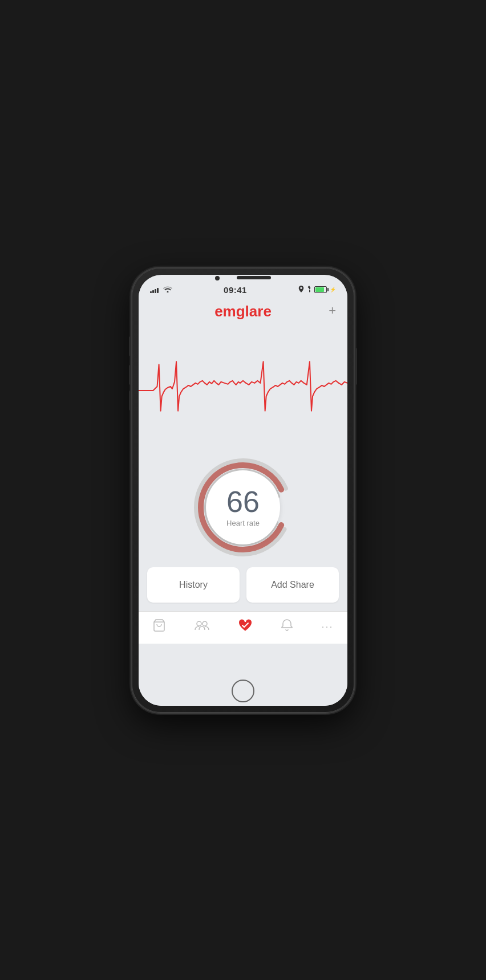 The width and height of the screenshot is (486, 980). What do you see at coordinates (243, 278) in the screenshot?
I see `notch-area` at bounding box center [243, 278].